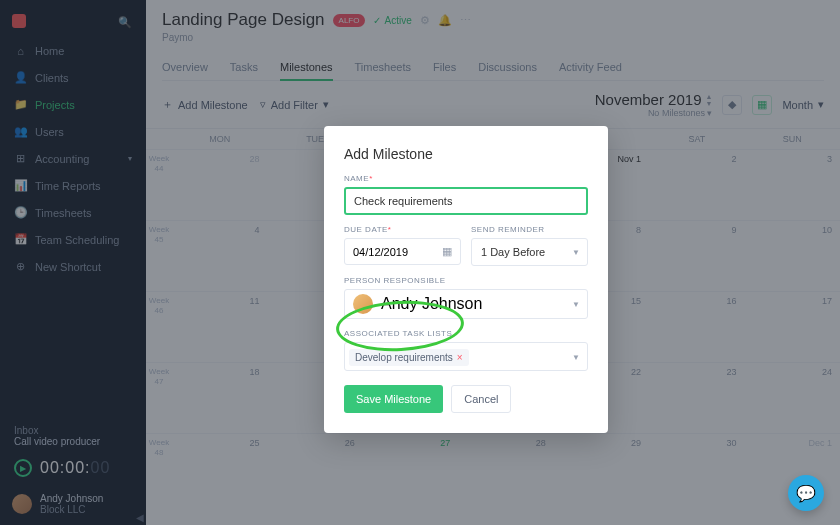 Image resolution: width=840 pixels, height=525 pixels. I want to click on tasklist-select: Develop requirements ×, so click(466, 356).